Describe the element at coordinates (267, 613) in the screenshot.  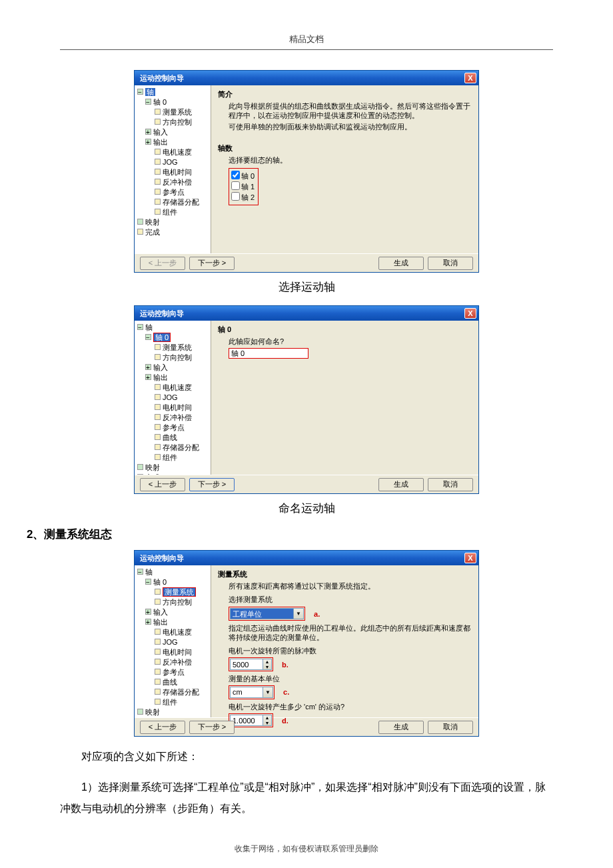
I see `measure-system-combo: 工程单位 ▼` at that location.